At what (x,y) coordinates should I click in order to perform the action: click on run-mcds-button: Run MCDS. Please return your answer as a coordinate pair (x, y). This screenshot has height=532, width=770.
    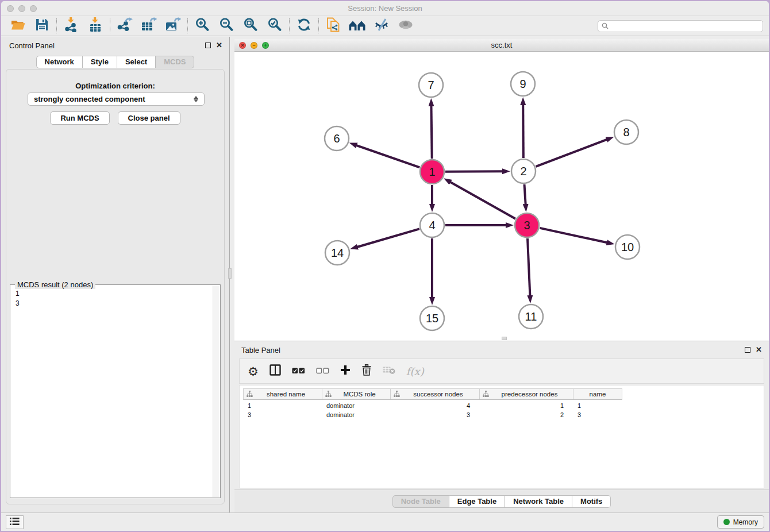
    Looking at the image, I should click on (79, 118).